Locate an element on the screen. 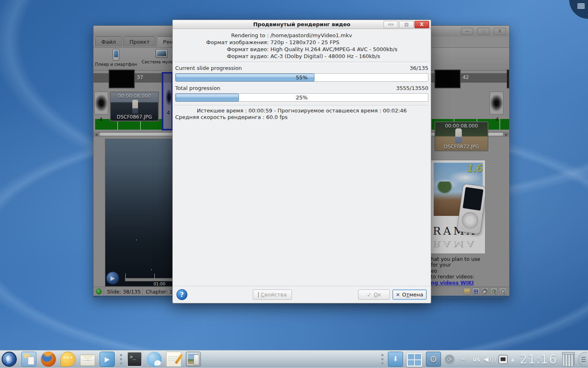 The image size is (588, 368). terminal-icon is located at coordinates (135, 359).